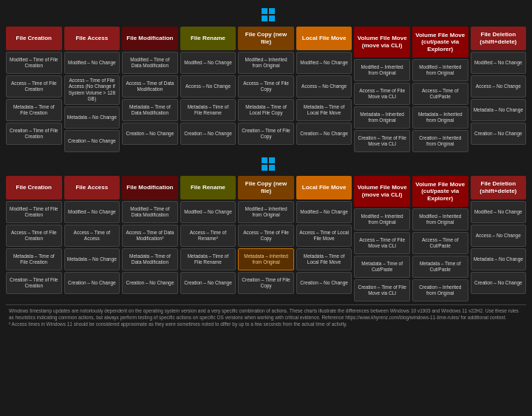 This screenshot has width=532, height=416. I want to click on cell-r3-c8: Creation – No Change, so click(499, 283).